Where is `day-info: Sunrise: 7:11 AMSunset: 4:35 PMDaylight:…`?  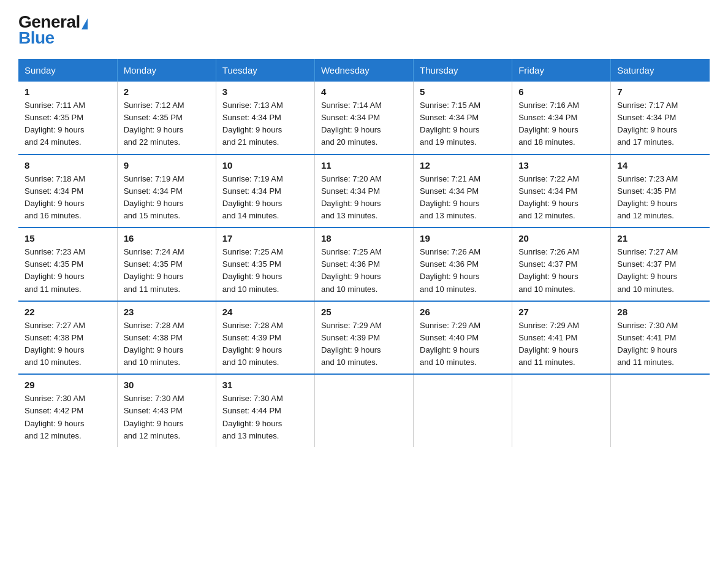 day-info: Sunrise: 7:11 AMSunset: 4:35 PMDaylight:… is located at coordinates (67, 124).